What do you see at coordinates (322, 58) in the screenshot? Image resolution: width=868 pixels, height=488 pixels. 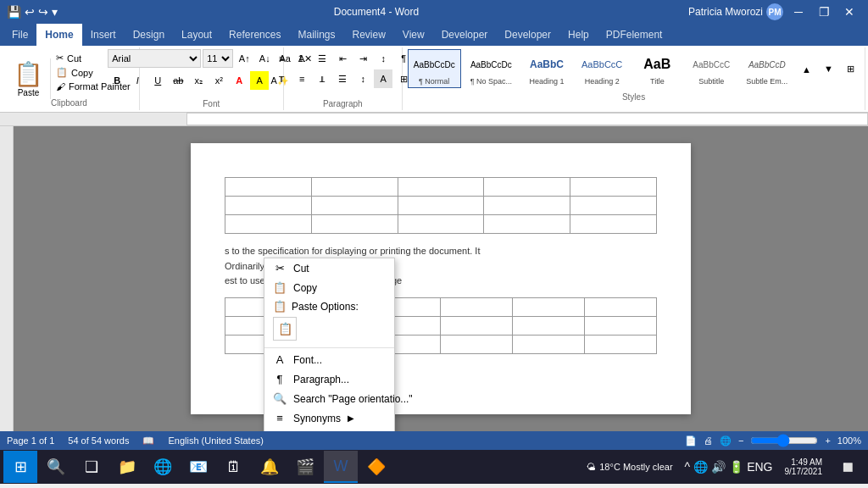 I see `multilevel-btn: ☰` at bounding box center [322, 58].